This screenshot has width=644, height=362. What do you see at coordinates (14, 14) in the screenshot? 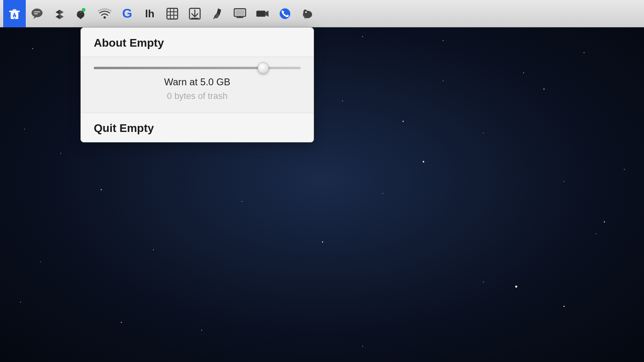
I see `empty-app-menubar-icon` at bounding box center [14, 14].